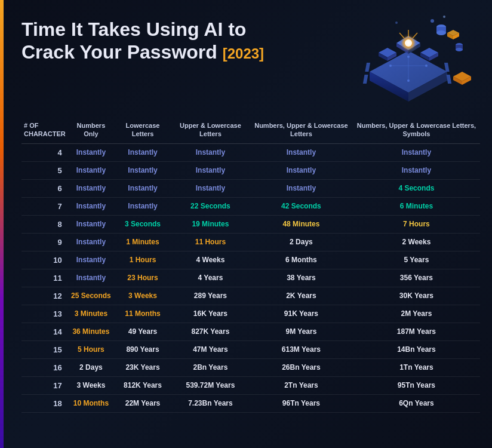 The image size is (492, 448). Describe the element at coordinates (408, 60) in the screenshot. I see `hero-illustration` at that location.